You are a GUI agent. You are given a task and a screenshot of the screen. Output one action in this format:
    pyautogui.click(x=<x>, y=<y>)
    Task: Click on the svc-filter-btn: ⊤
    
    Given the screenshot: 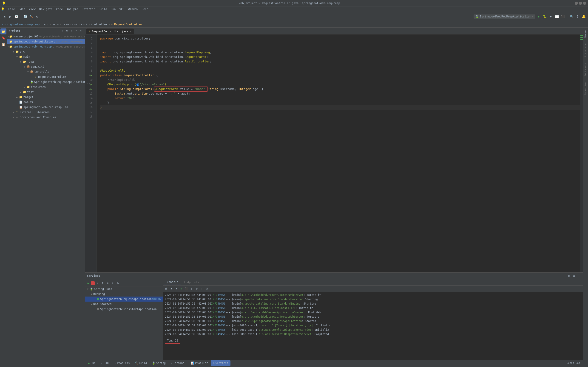 What is the action you would take?
    pyautogui.click(x=103, y=283)
    